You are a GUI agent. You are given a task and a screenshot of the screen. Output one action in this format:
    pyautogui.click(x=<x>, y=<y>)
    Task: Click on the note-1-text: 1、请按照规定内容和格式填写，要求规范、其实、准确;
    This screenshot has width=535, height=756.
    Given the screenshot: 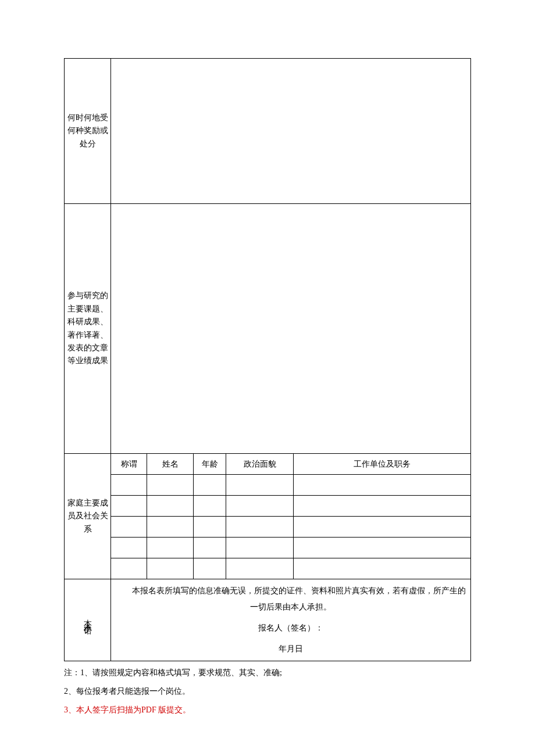 What is the action you would take?
    pyautogui.click(x=181, y=673)
    